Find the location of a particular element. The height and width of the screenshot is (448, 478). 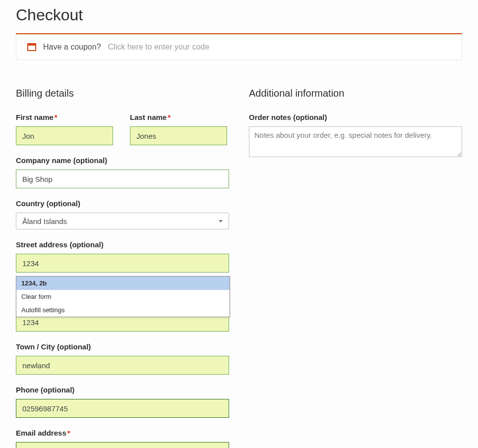

order-notes-field: Order notes (optional) is located at coordinates (356, 136).